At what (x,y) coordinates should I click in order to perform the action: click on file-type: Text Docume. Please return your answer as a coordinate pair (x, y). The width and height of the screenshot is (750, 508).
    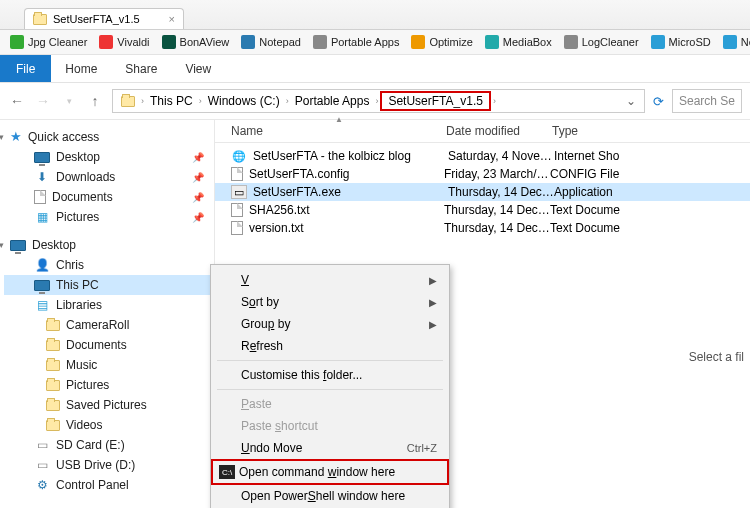
    Looking at the image, I should click on (590, 228).